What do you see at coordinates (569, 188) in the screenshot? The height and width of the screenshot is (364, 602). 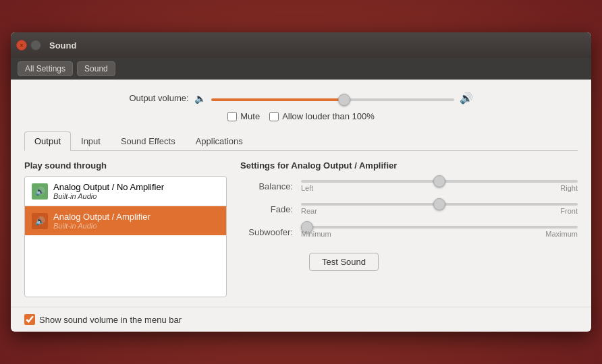 I see `balance-right-label: Right` at bounding box center [569, 188].